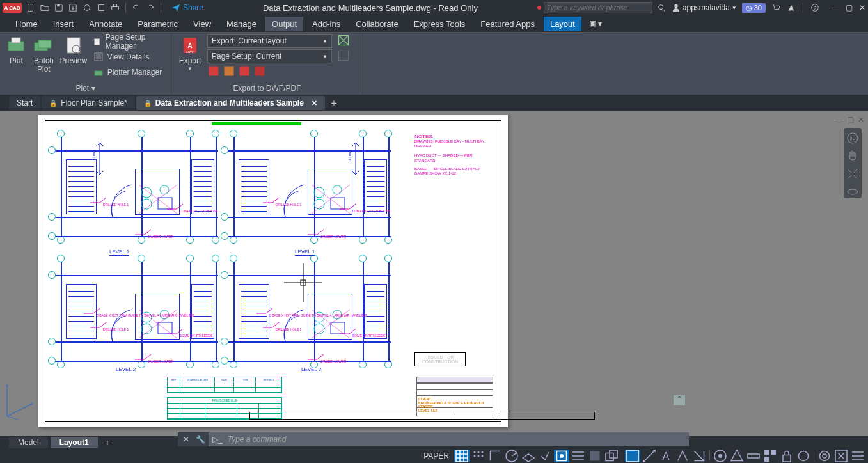 The height and width of the screenshot is (463, 868). I want to click on polar-toggle, so click(512, 456).